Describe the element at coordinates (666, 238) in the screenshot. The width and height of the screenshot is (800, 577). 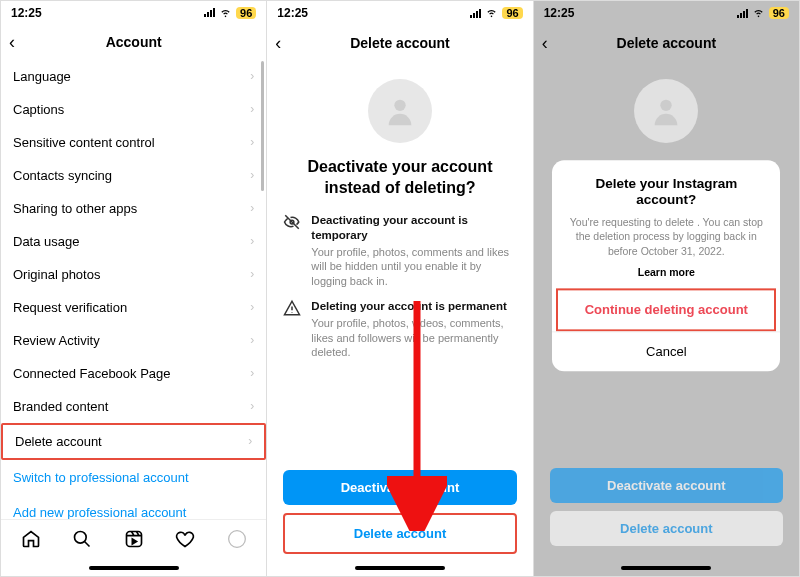
I see `modal-body: You're requesting to delete . You can st…` at that location.